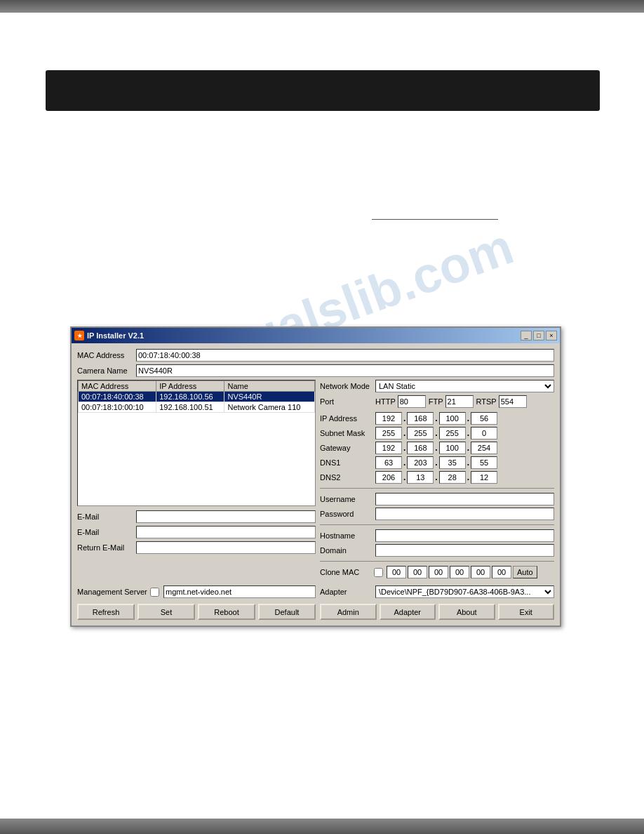  I want to click on exit-button: Exit, so click(526, 612).